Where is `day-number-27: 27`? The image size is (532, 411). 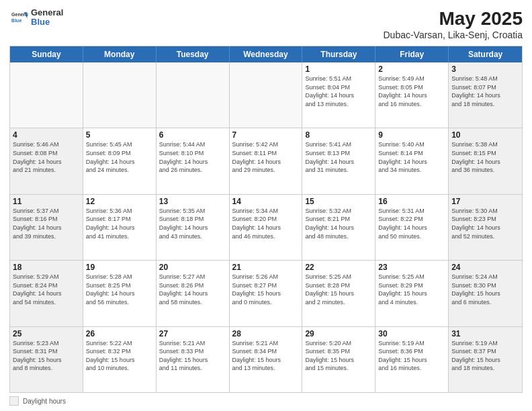 day-number-27: 27 is located at coordinates (193, 334).